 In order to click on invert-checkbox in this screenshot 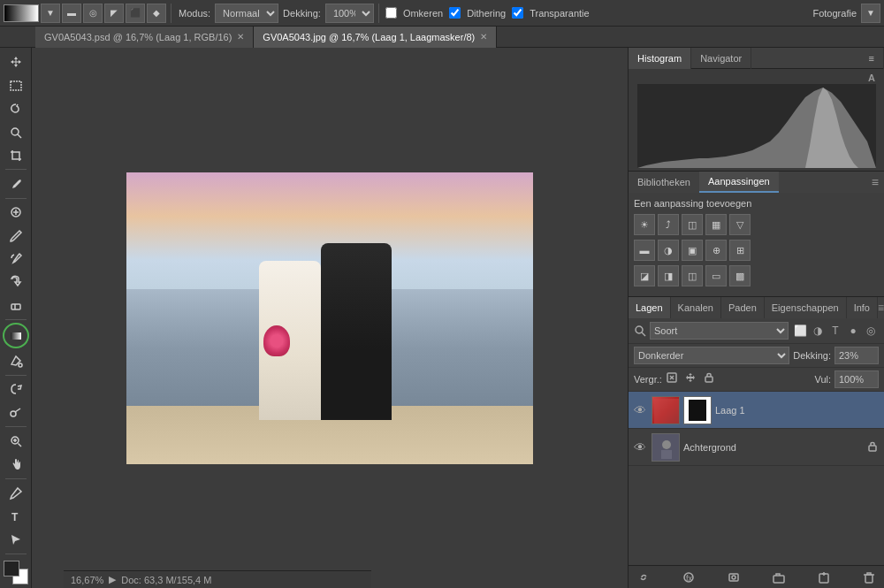, I will do `click(391, 12)`.